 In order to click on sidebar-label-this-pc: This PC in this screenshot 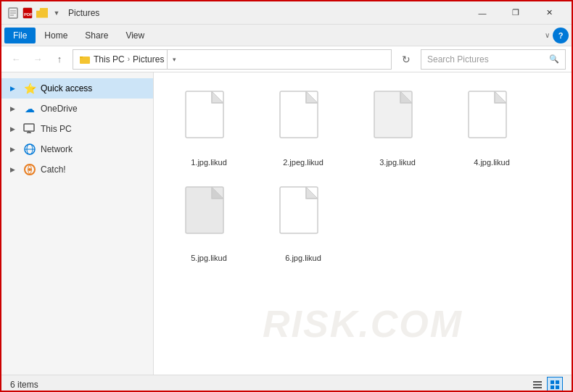, I will do `click(57, 129)`.